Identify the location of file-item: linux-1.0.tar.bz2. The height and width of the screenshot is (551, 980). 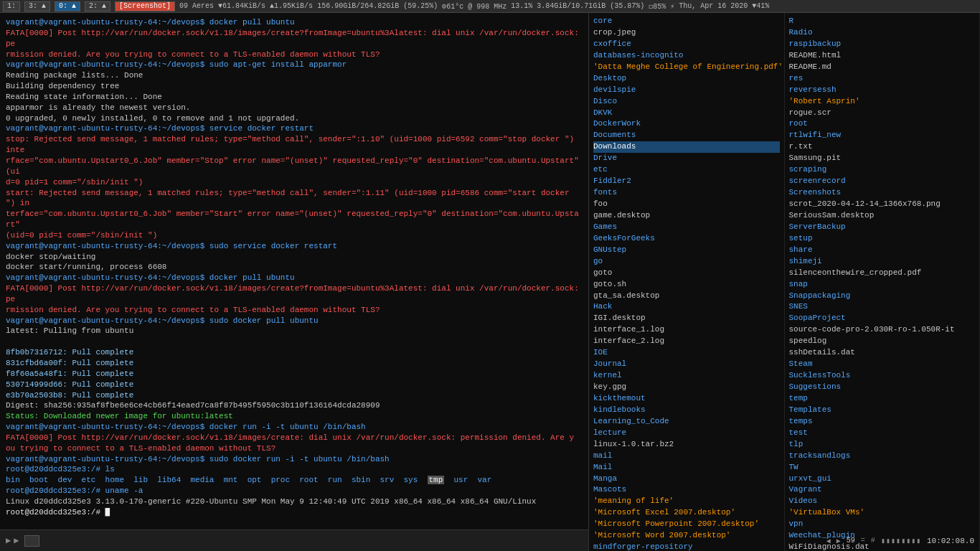
(687, 445).